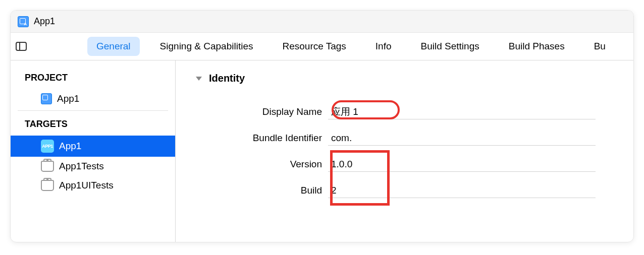 The height and width of the screenshot is (255, 644). Describe the element at coordinates (44, 21) in the screenshot. I see `title-text: App1` at that location.